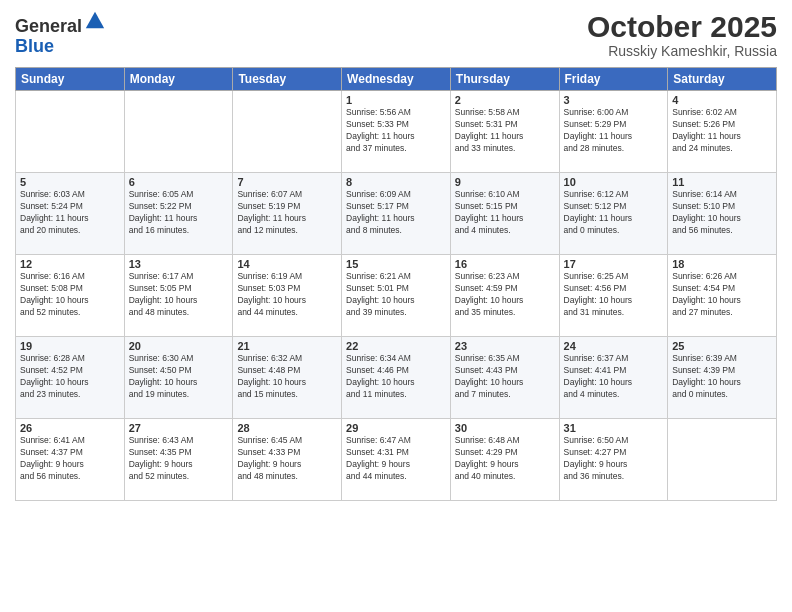 The image size is (792, 612). Describe the element at coordinates (179, 231) in the screenshot. I see `day-info: and 16 minutes.` at that location.